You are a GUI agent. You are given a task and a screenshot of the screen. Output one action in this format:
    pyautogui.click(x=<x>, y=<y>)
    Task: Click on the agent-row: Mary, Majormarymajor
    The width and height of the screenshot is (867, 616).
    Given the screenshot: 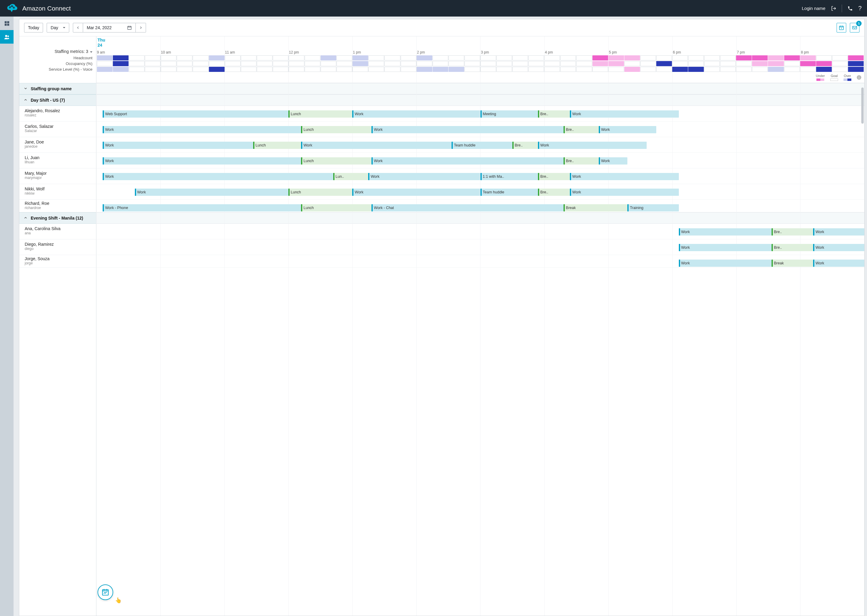 What is the action you would take?
    pyautogui.click(x=58, y=176)
    